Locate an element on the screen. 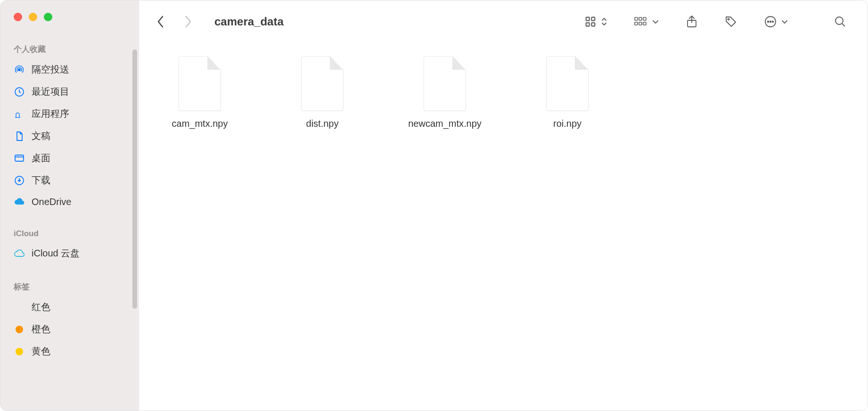  sidebar-item-recents: 最近项目 is located at coordinates (70, 91).